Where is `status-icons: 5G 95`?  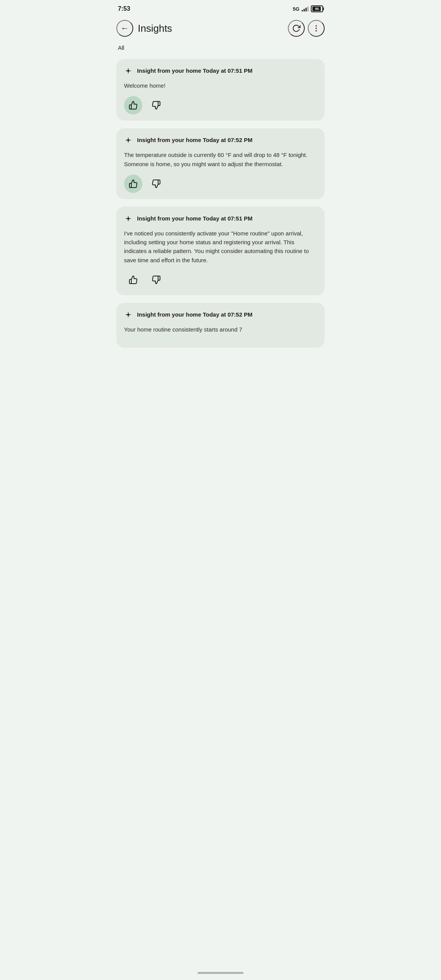 status-icons: 5G 95 is located at coordinates (308, 9).